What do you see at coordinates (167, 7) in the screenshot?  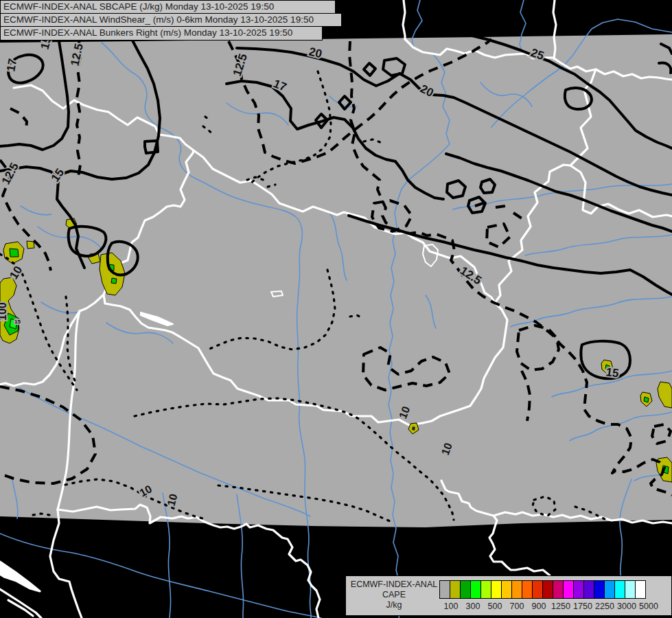 I see `header-line-sbcape: ECMWF-INDEX-ANAL SBCAPE (J/kg) Monday 13…` at bounding box center [167, 7].